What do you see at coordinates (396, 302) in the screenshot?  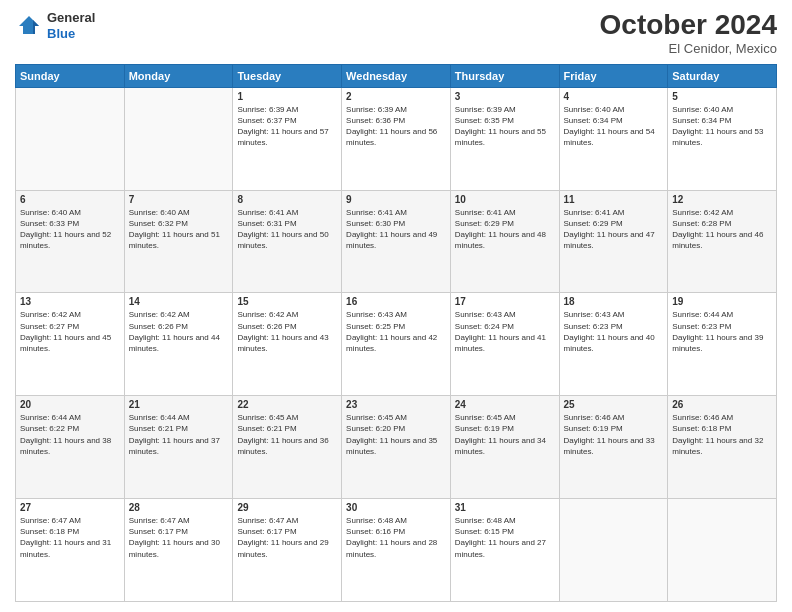 I see `day-number: 16` at bounding box center [396, 302].